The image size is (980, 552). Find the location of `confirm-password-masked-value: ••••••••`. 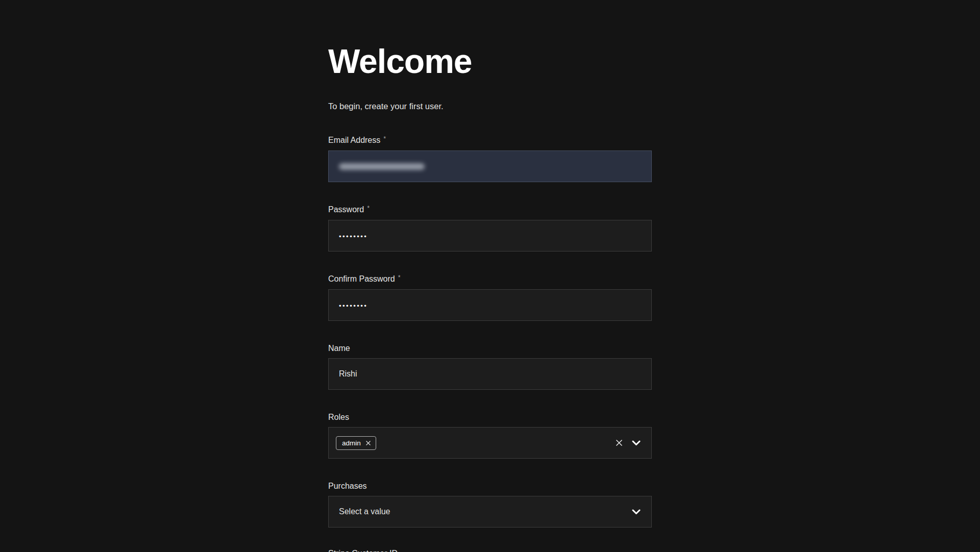

confirm-password-masked-value: •••••••• is located at coordinates (353, 306).